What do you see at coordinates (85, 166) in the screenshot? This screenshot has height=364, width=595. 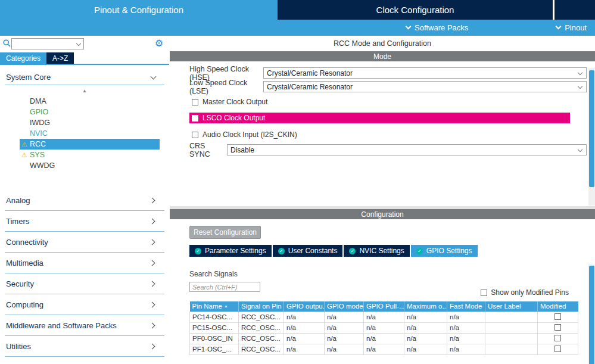 I see `sidebar-item-wwdg: WWDG` at bounding box center [85, 166].